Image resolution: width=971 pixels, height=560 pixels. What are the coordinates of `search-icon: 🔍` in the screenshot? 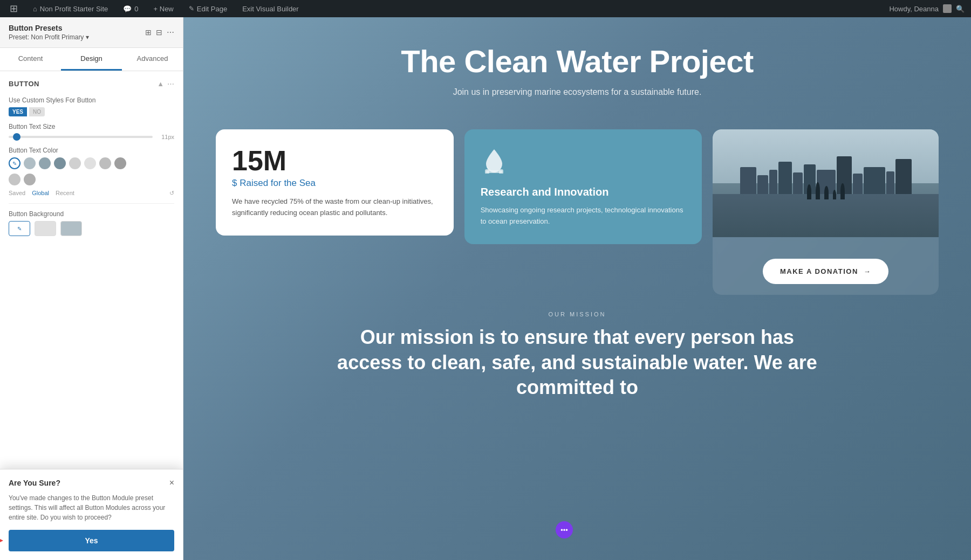 It's located at (960, 9).